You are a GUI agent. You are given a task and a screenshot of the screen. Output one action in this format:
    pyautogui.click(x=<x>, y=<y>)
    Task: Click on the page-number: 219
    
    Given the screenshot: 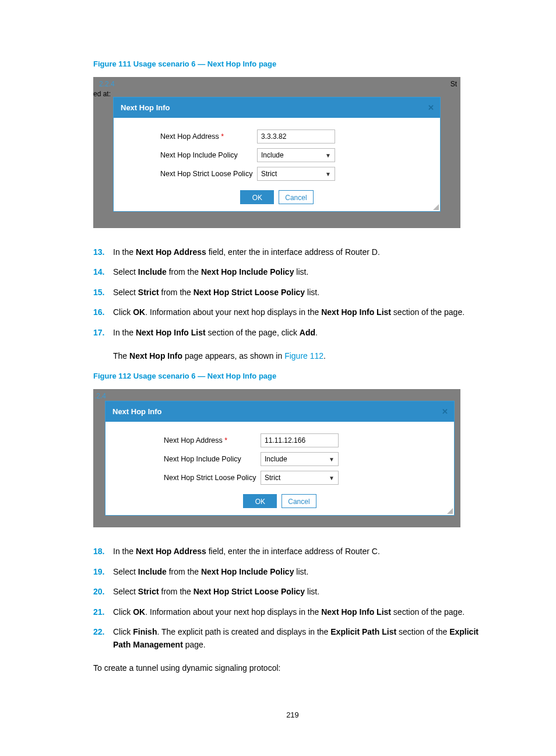 What is the action you would take?
    pyautogui.click(x=293, y=715)
    